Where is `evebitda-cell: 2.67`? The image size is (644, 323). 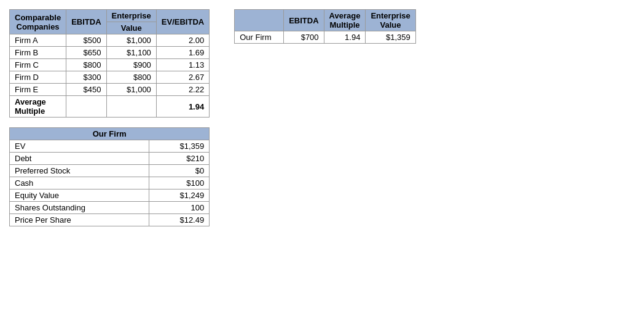
evebitda-cell: 2.67 is located at coordinates (183, 78).